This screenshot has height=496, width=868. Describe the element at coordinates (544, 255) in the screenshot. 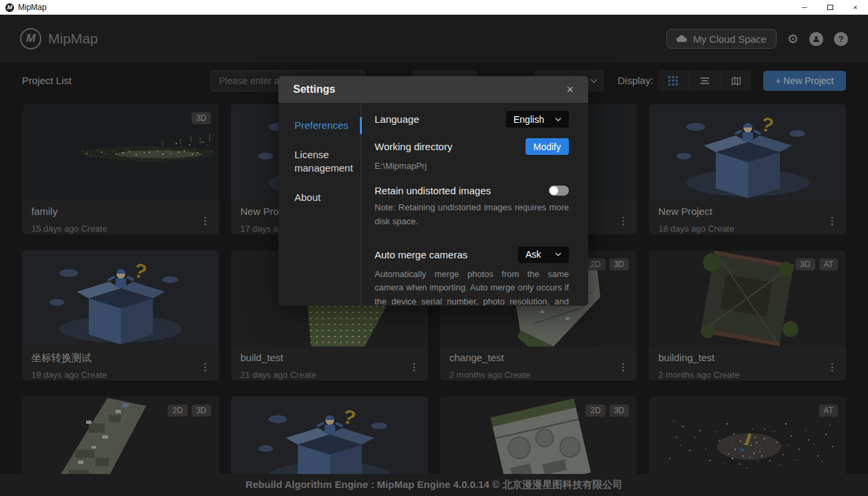

I see `auto-merge-select: Ask` at that location.